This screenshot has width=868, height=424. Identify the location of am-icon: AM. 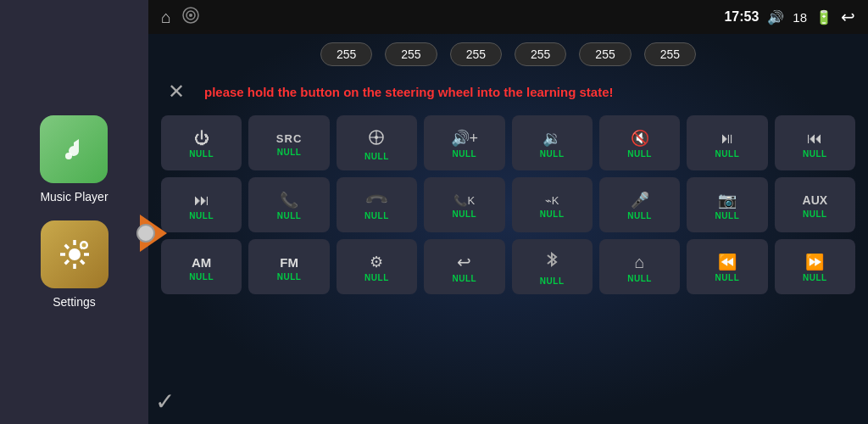
(202, 263).